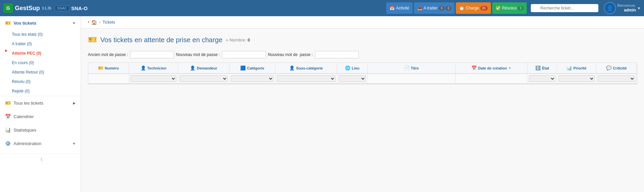 Image resolution: width=644 pixels, height=192 pixels. What do you see at coordinates (41, 104) in the screenshot?
I see `sidebar: 🎫 Vos tickets ▼ Tous les états (0) A tra…` at bounding box center [41, 104].